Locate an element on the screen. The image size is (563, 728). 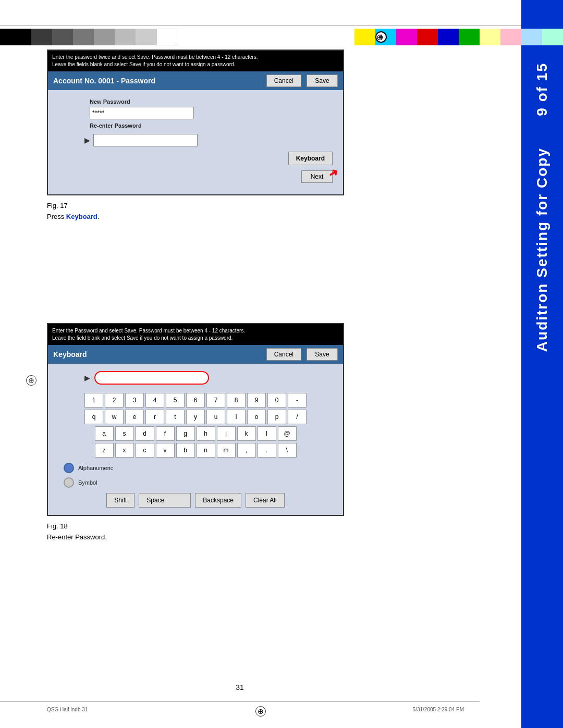
key-p: p is located at coordinates (277, 417).